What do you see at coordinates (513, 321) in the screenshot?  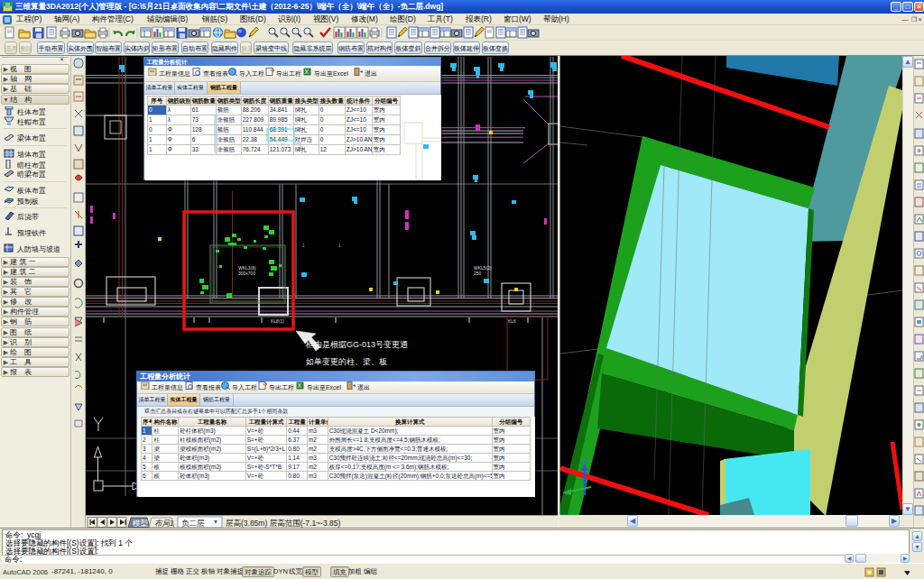 I see `svg-text: KL6` at bounding box center [513, 321].